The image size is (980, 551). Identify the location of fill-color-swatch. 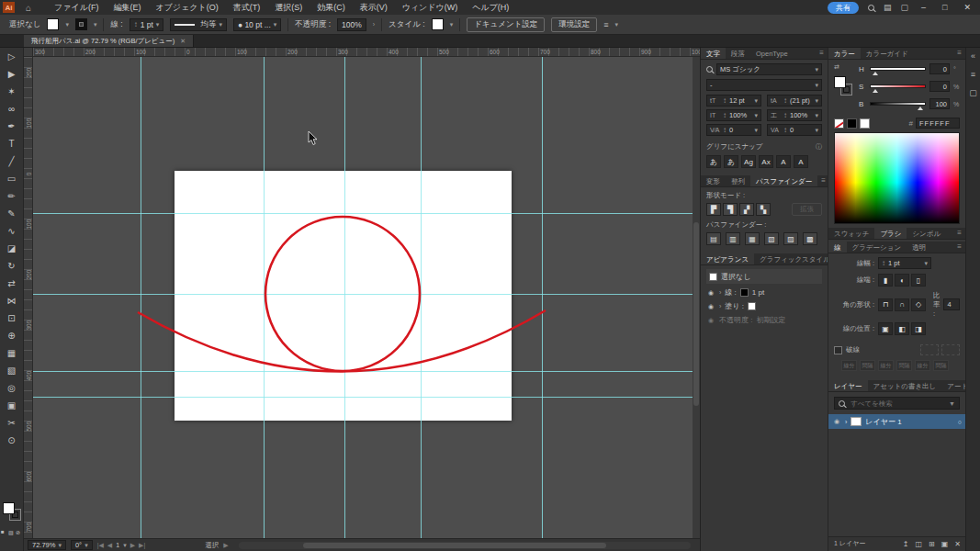
(9, 509).